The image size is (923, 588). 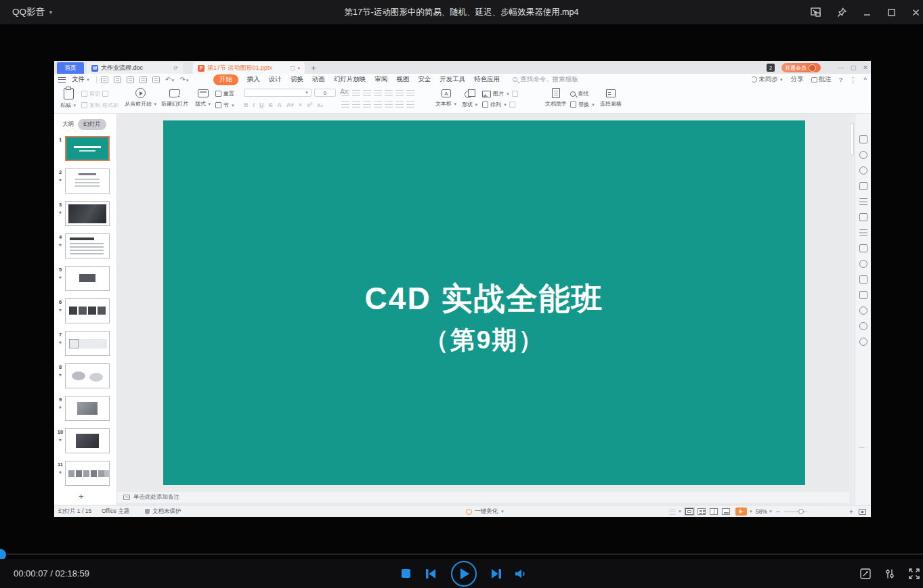 I want to click on clipboard-group: 剪切 复制格式刷, so click(x=102, y=99).